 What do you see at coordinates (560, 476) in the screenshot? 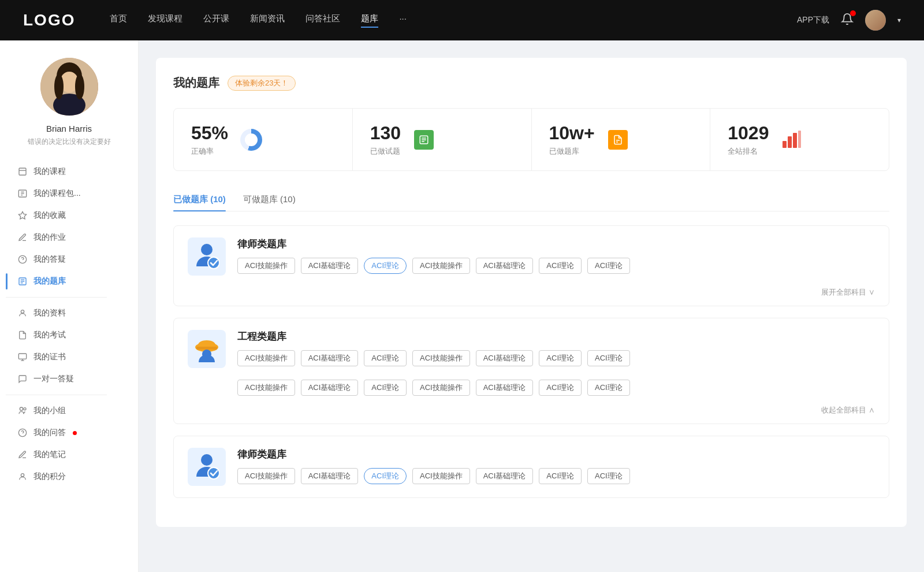
I see `bank3-tag-5: ACI理论` at bounding box center [560, 476].